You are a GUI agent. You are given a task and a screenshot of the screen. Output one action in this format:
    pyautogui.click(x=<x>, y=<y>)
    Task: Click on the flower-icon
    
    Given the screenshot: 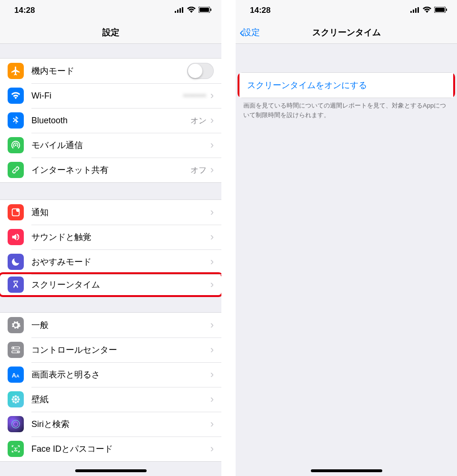 What is the action you would take?
    pyautogui.click(x=16, y=399)
    